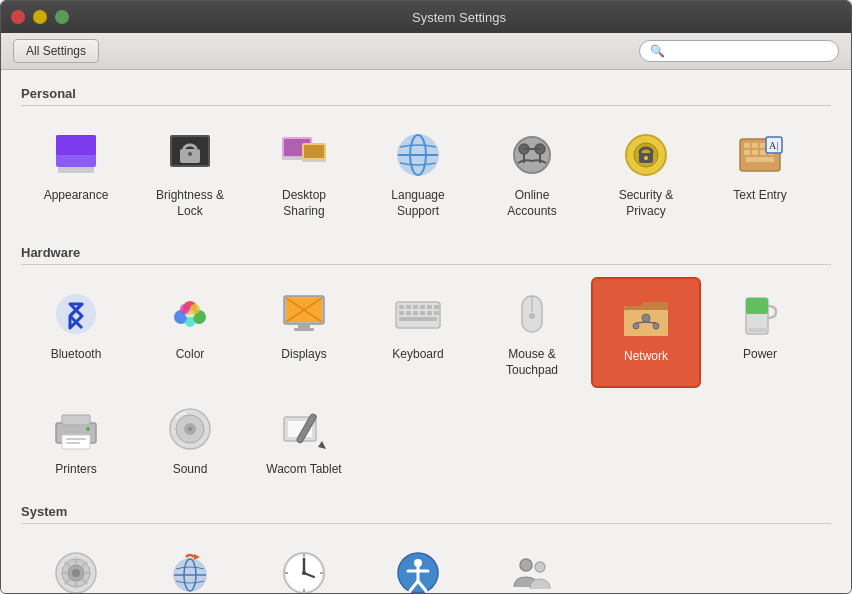 This screenshot has width=852, height=594. Describe the element at coordinates (190, 564) in the screenshot. I see `settings-item-software-updates: Software &Updates` at that location.